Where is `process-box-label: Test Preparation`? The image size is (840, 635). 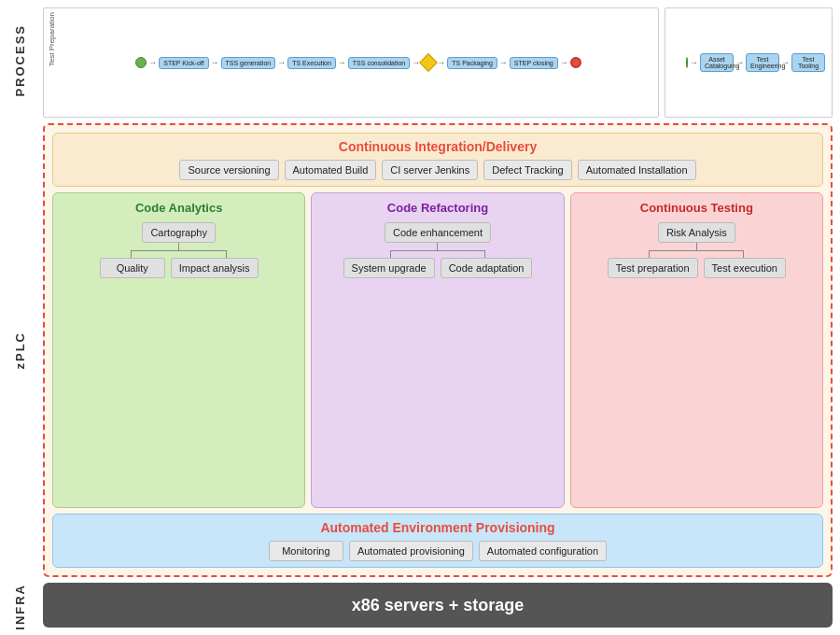
process-box-label: Test Preparation is located at coordinates (52, 39).